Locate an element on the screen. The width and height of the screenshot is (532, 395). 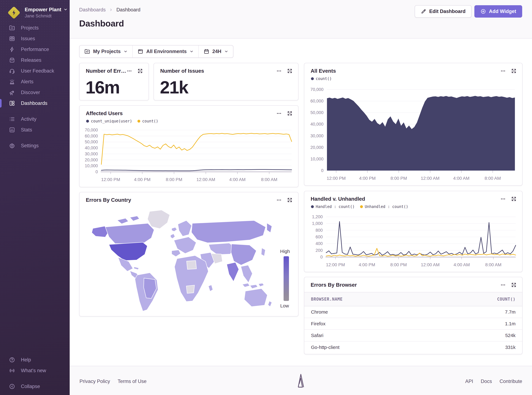
sidebar-item-alerts: Alerts is located at coordinates (35, 82).